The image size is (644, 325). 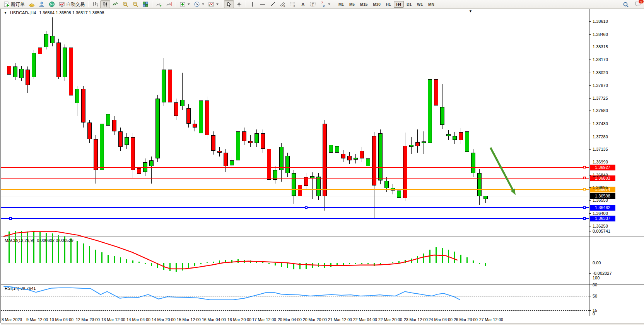 What do you see at coordinates (295, 311) in the screenshot?
I see `rsi-level-line` at bounding box center [295, 311].